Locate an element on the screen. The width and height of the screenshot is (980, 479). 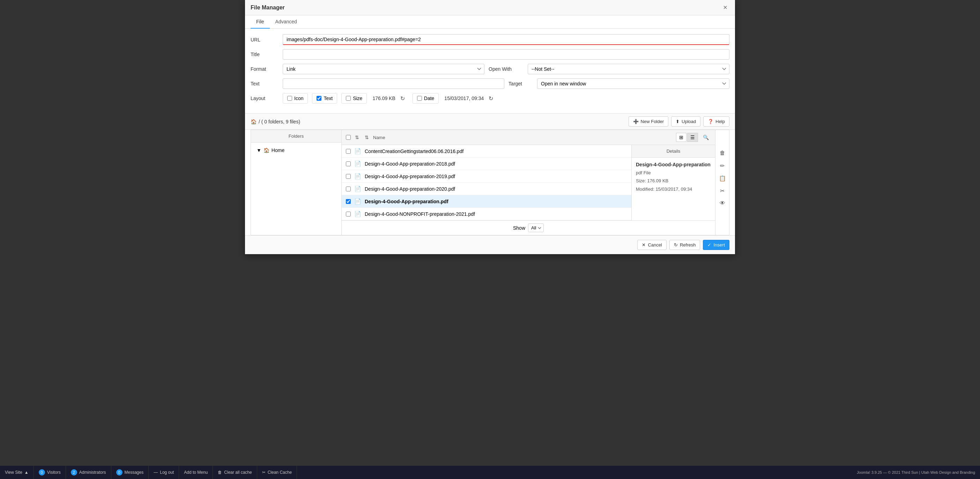
table-row: 📄 Design-4-Good-App-preparation-2019.pdf is located at coordinates (487, 176).